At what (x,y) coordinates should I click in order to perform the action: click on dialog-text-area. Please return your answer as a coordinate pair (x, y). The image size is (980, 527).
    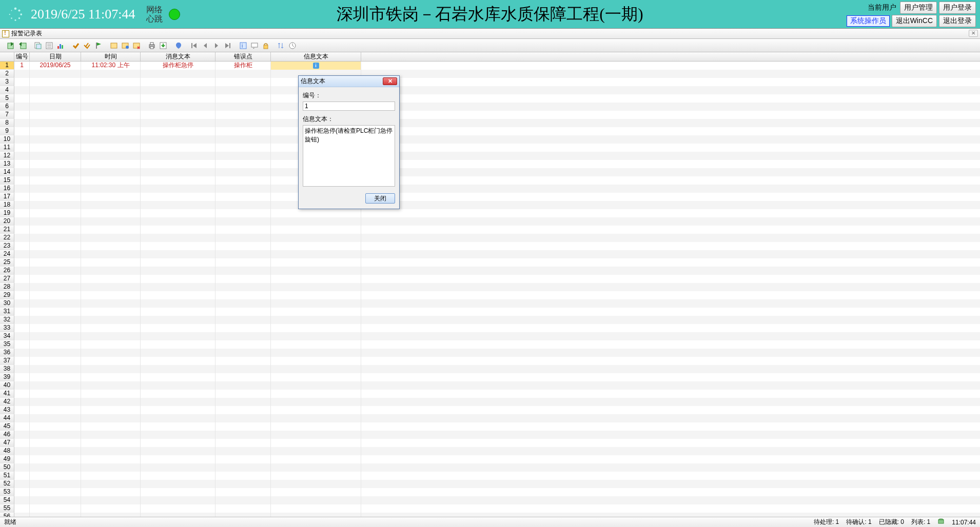
    Looking at the image, I should click on (349, 156).